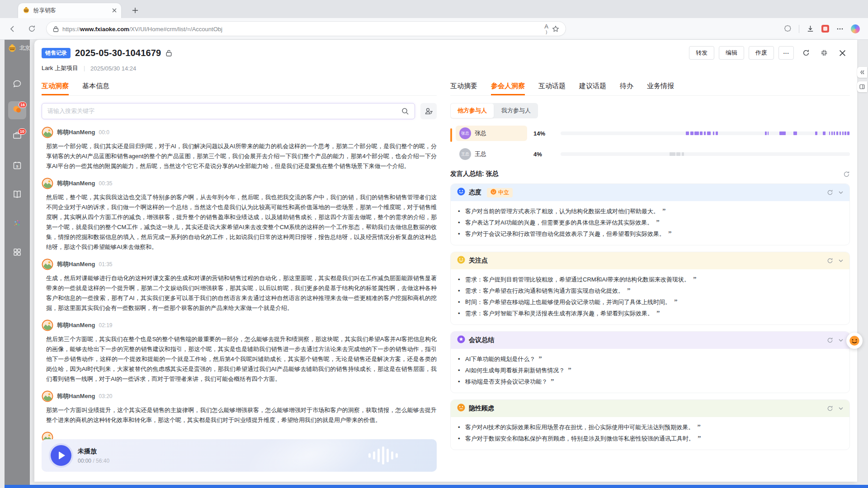 This screenshot has height=488, width=868. I want to click on tab-business-intel: 业务情报, so click(660, 89).